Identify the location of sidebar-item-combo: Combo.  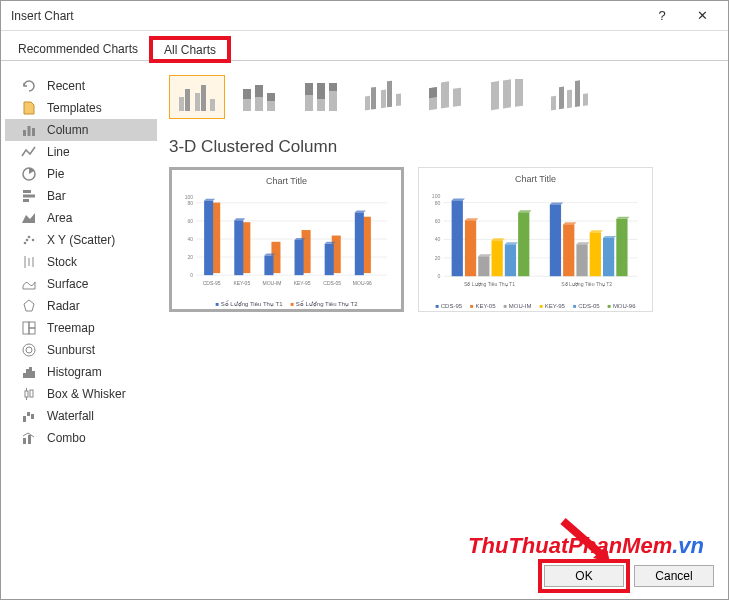
(81, 438).